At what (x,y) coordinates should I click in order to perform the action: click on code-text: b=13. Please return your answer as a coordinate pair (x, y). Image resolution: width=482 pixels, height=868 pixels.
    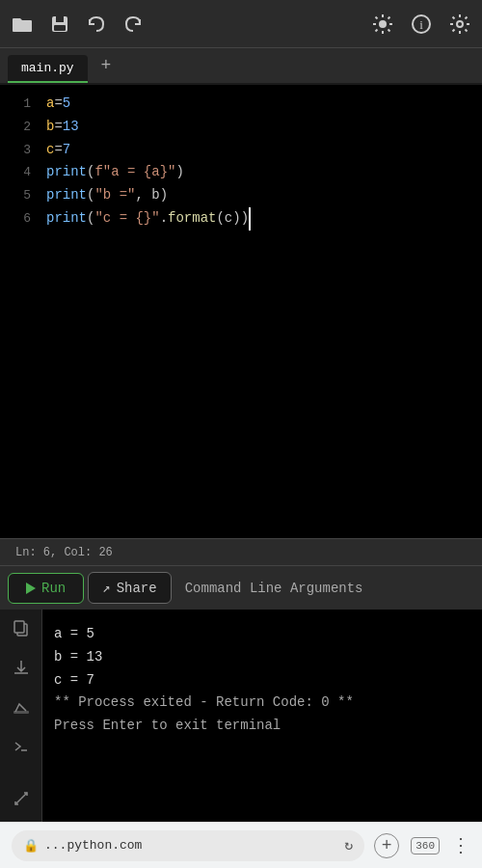
    Looking at the image, I should click on (63, 127).